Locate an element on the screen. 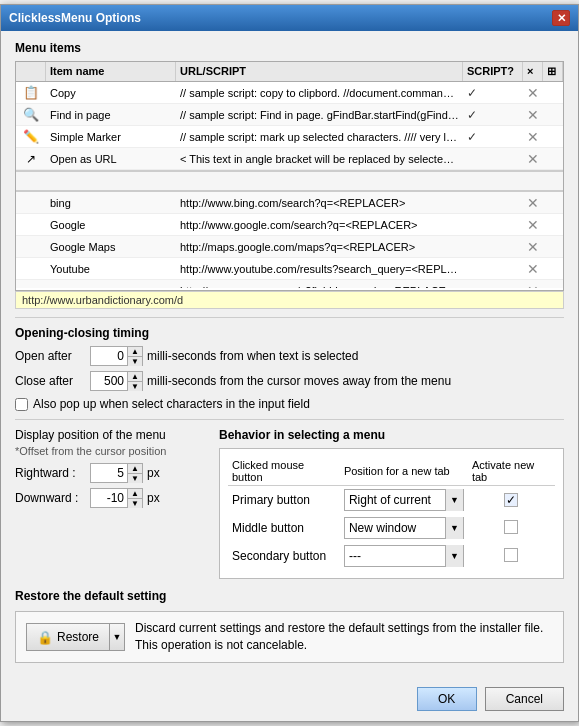 The width and height of the screenshot is (579, 726). table-row: ✏️ Simple Marker // sample script: mark … is located at coordinates (290, 137).